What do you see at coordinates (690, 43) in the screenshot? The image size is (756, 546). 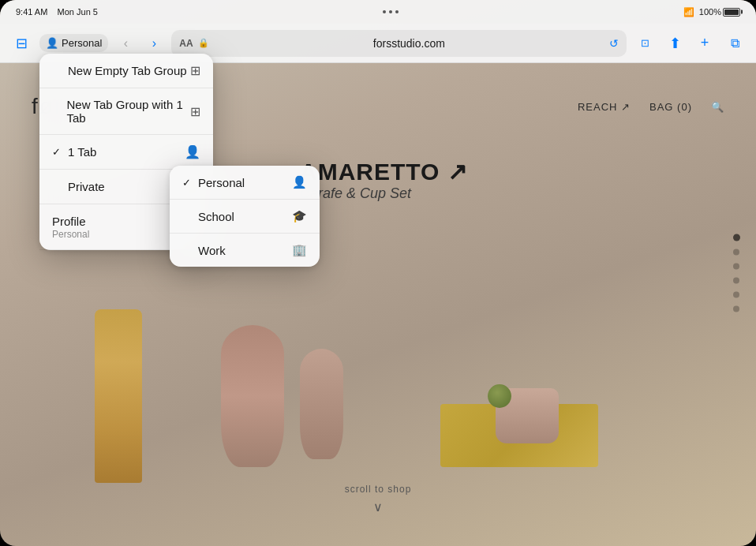 I see `toolbar-right-actions: ⊡ ⬆ + ⧉` at bounding box center [690, 43].